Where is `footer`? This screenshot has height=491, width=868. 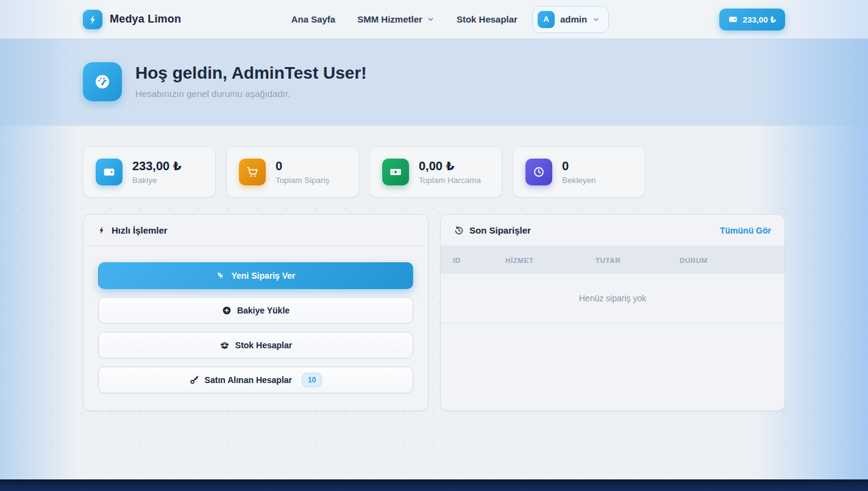
footer is located at coordinates (434, 486).